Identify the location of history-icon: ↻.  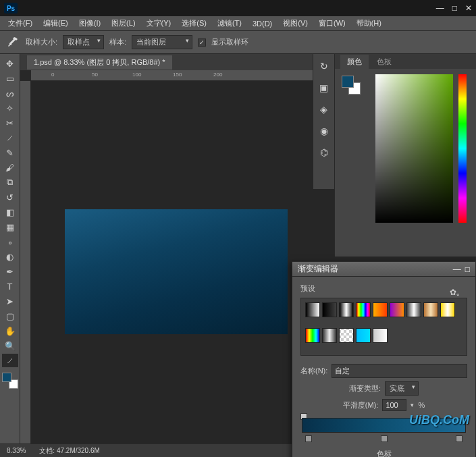
(324, 66).